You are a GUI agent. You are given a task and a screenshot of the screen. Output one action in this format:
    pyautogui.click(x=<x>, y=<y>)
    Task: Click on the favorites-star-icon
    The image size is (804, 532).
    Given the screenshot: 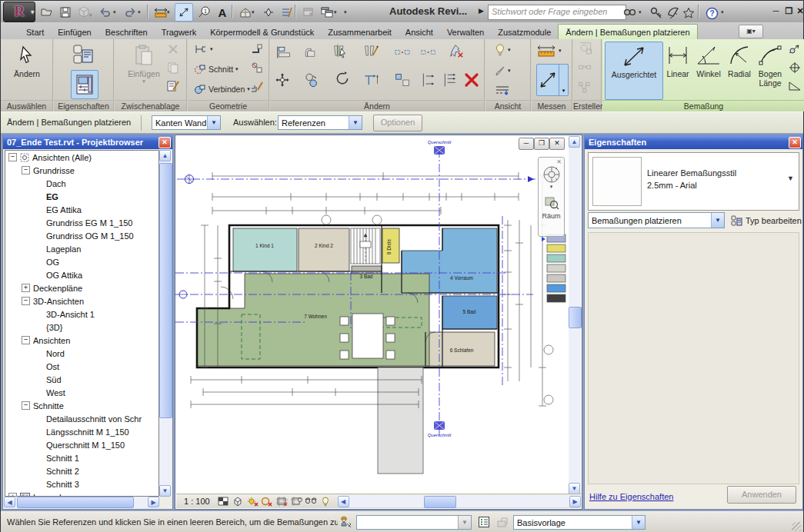 What is the action you would take?
    pyautogui.click(x=689, y=13)
    